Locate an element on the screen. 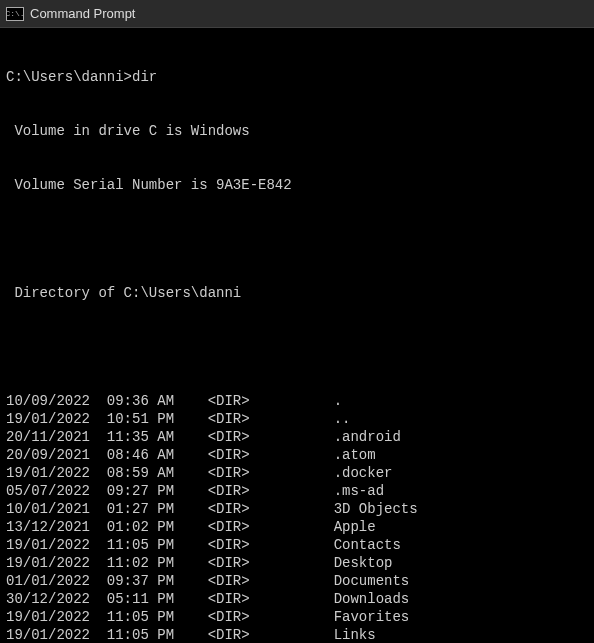 The image size is (594, 643). directory-entry: 01/01/2022 09:37 PM <DIR> Documents is located at coordinates (297, 581).